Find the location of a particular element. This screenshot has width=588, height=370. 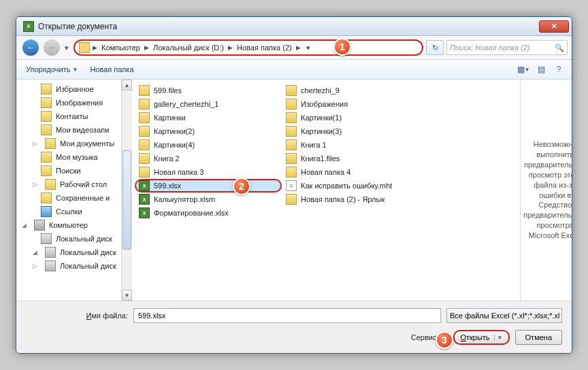

sidebar-scrollbar: ▲ ▼ is located at coordinates (127, 190).